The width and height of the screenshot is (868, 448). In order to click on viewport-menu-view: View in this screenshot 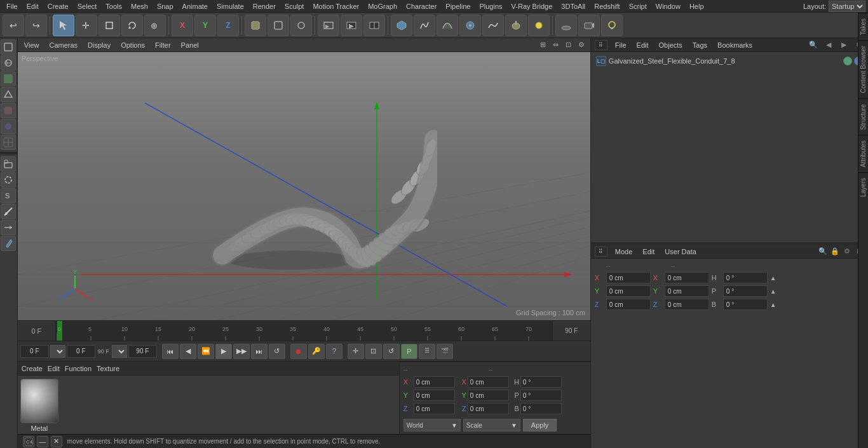, I will do `click(32, 45)`.